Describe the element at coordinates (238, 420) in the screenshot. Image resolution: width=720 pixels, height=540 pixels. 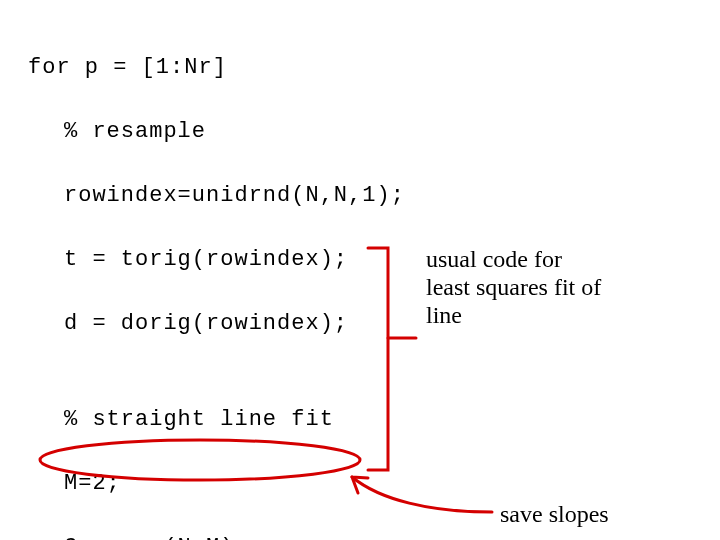
I see `code-line: % straight line fit` at that location.